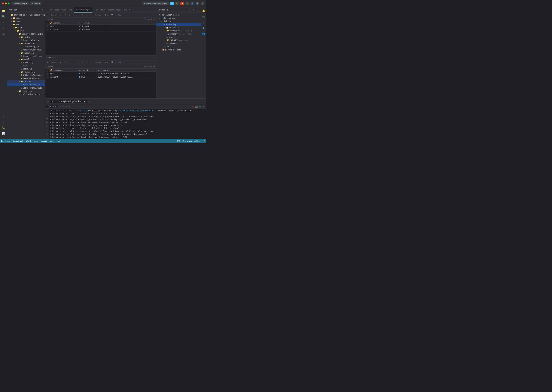 Image resolution: width=552 pixels, height=392 pixels. Describe the element at coordinates (47, 134) in the screenshot. I see `print-button: 🖨` at that location.